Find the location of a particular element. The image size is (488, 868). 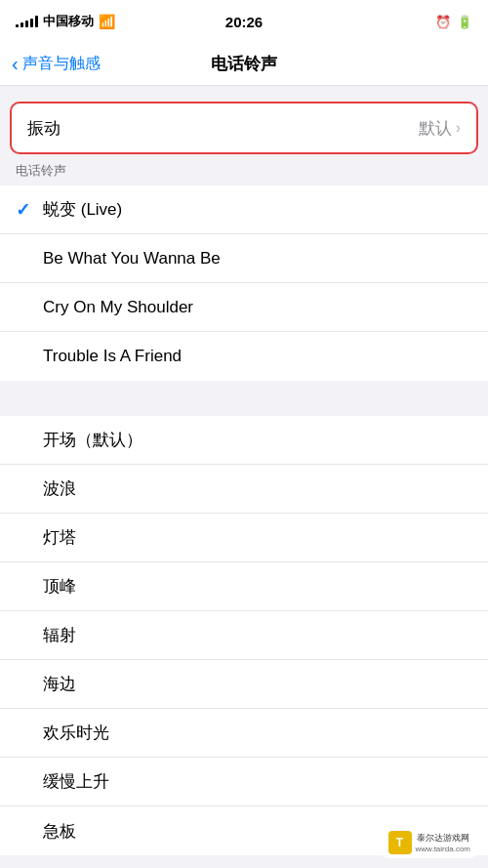

ringtone-label: Be What You Wanna Be is located at coordinates (258, 259).